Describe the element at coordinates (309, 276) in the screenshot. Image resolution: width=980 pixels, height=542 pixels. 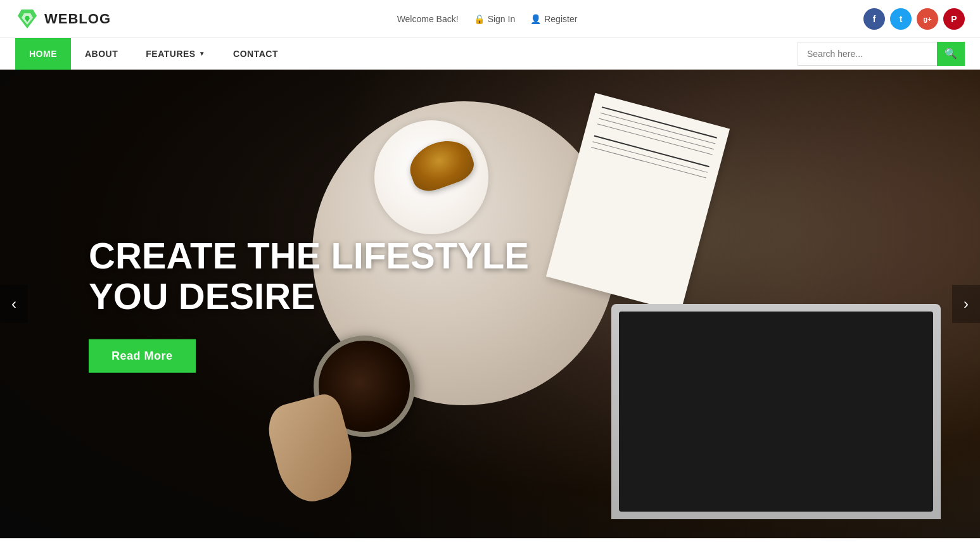
I see `hero-title: CREATE THE LIFESTYLE YOU DESIRE` at that location.